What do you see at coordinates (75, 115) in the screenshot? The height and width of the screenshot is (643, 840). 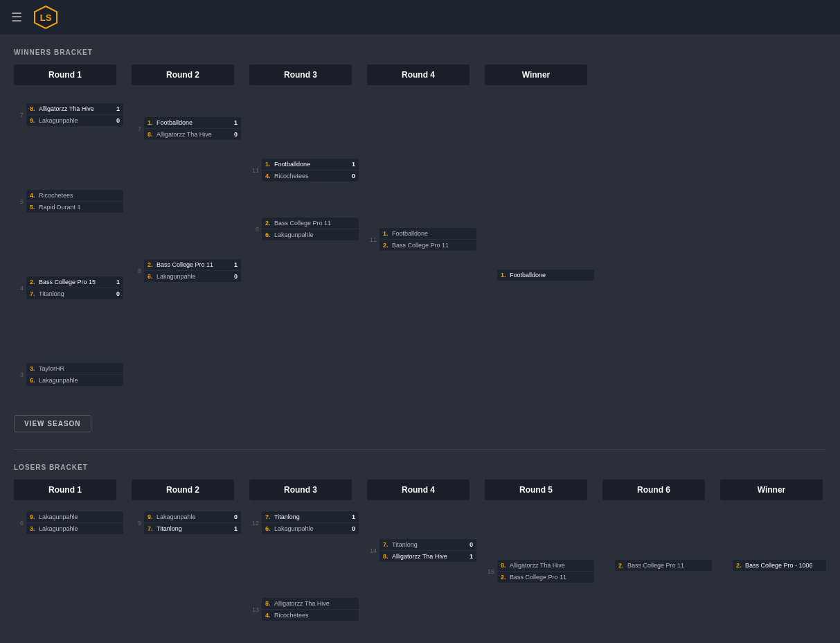 I see `match-card: 8. Alligatorzz Tha Hive 1 9. Lakagunpahl…` at bounding box center [75, 115].